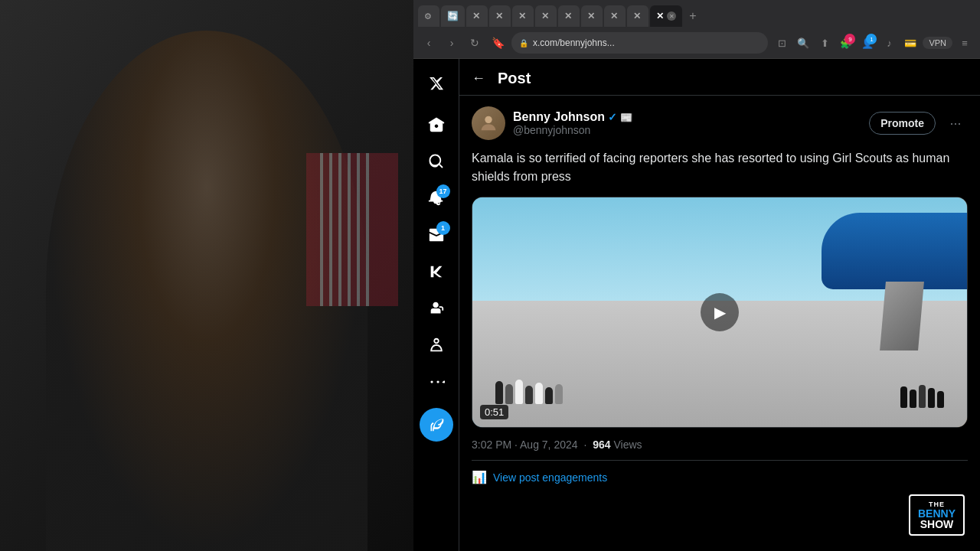 This screenshot has width=980, height=551. What do you see at coordinates (638, 16) in the screenshot?
I see `browser-tab-10: ✕` at bounding box center [638, 16].